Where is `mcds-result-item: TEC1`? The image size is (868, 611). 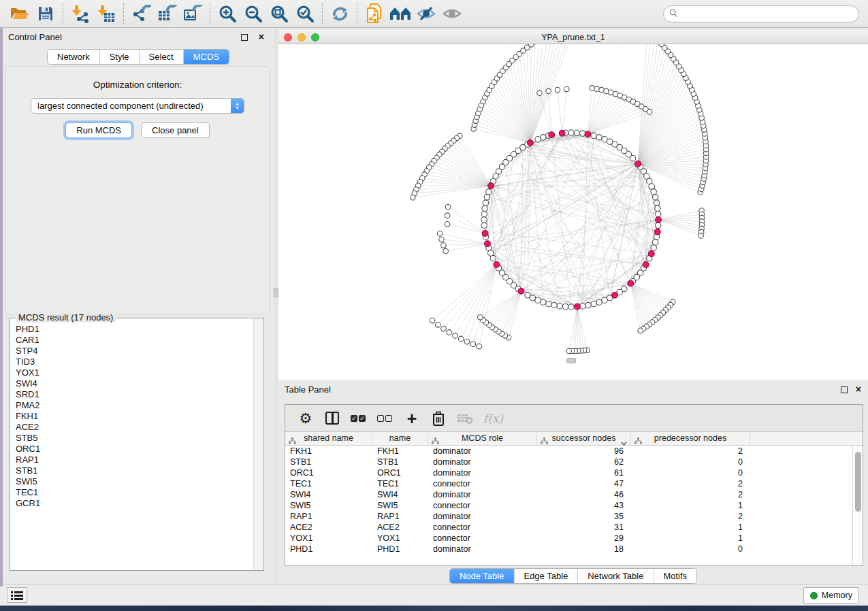
mcds-result-item: TEC1 is located at coordinates (132, 493).